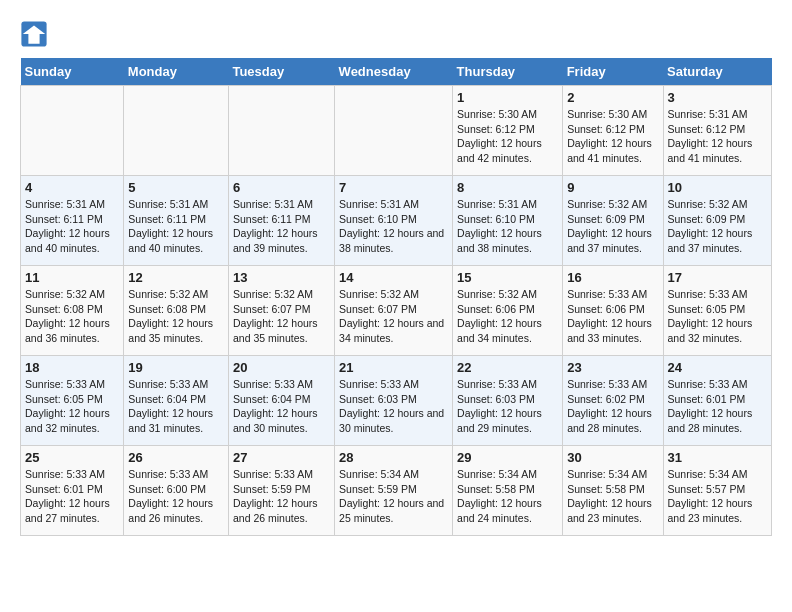 This screenshot has width=792, height=612. What do you see at coordinates (281, 311) in the screenshot?
I see `day-cell-13: 13Sunrise: 5:32 AMSunset: 6:07 PMDayligh…` at bounding box center [281, 311].